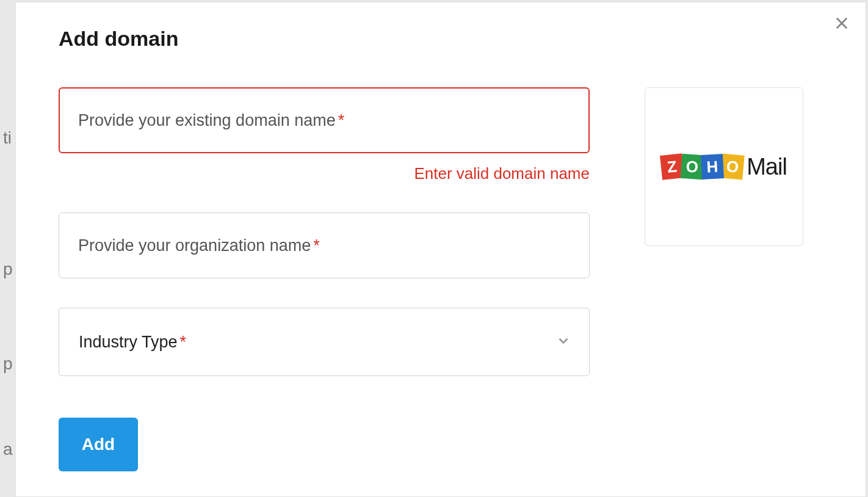  What do you see at coordinates (732, 167) in the screenshot?
I see `logo-letter-o: O` at bounding box center [732, 167].